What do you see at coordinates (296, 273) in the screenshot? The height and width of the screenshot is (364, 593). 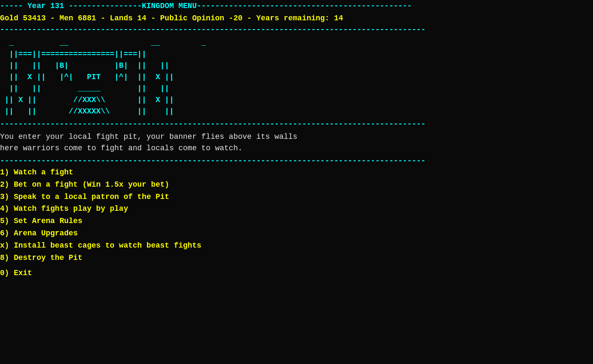 I see `menu-item-exit: 0) Exit` at bounding box center [296, 273].